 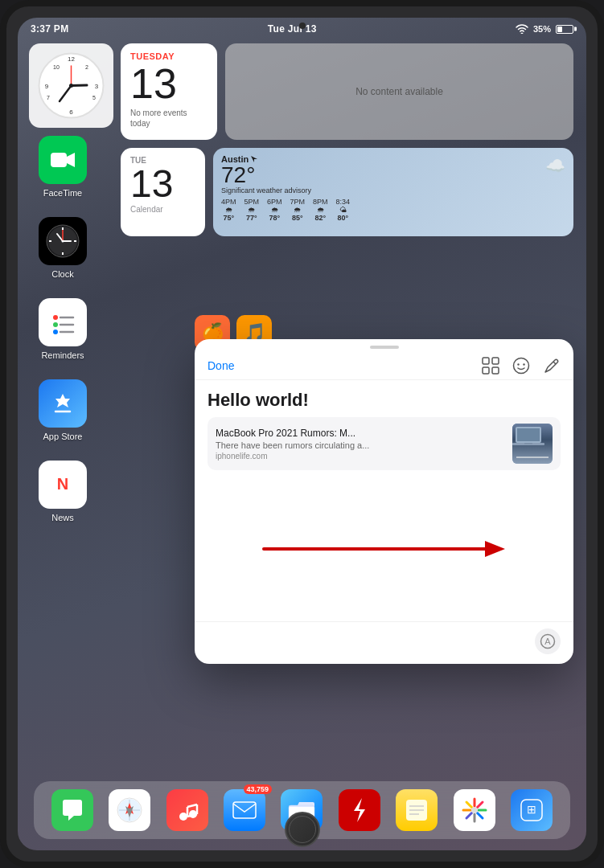 What do you see at coordinates (63, 484) in the screenshot?
I see `svg-text: N` at bounding box center [63, 484].